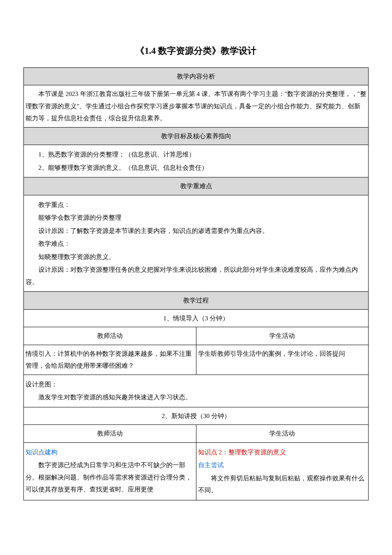 The image size is (392, 555). What do you see at coordinates (282, 471) in the screenshot?
I see `step2-student-cell: 知识点 2：整理数字资源的意义 自主尝试 将文件剪切后粘贴与复制后粘贴，观察操作…` at bounding box center [282, 471].